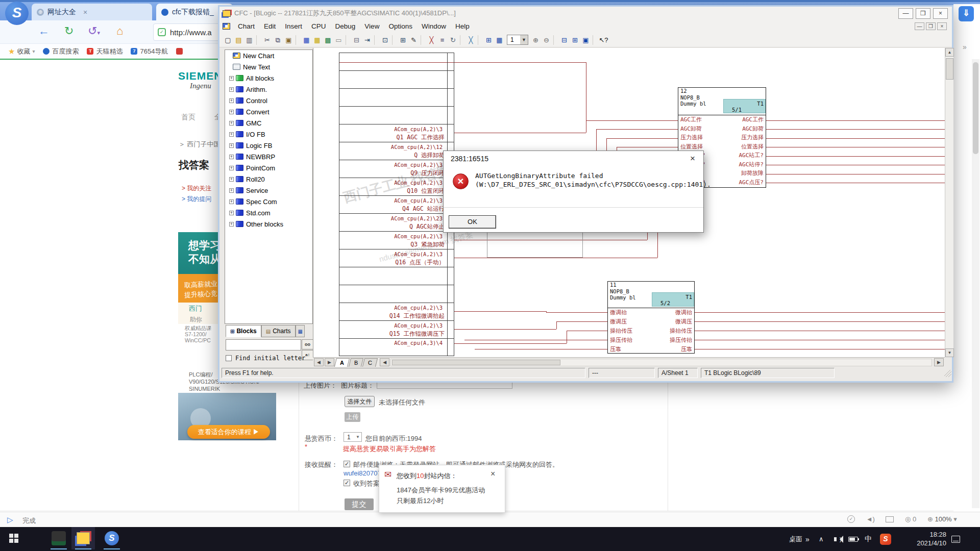 Image resolution: width=980 pixels, height=551 pixels. Describe the element at coordinates (838, 539) in the screenshot. I see `volume-icon: )` at that location.